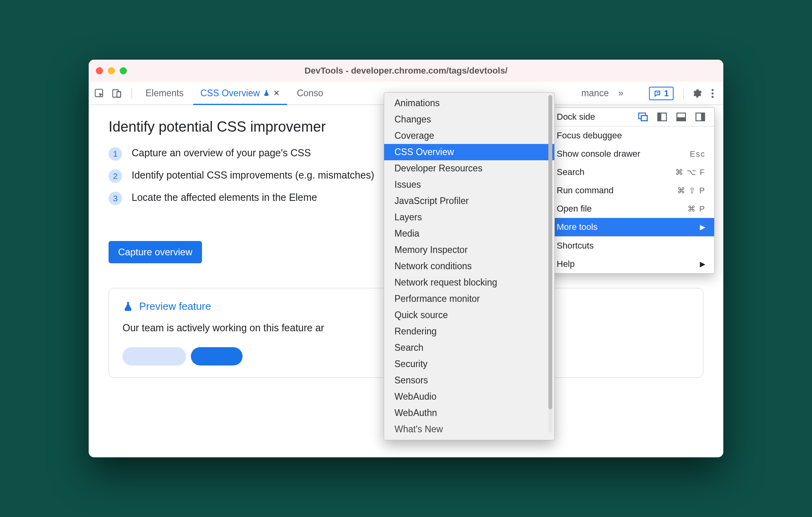  What do you see at coordinates (469, 315) in the screenshot?
I see `submenu-item: Quick source` at bounding box center [469, 315].